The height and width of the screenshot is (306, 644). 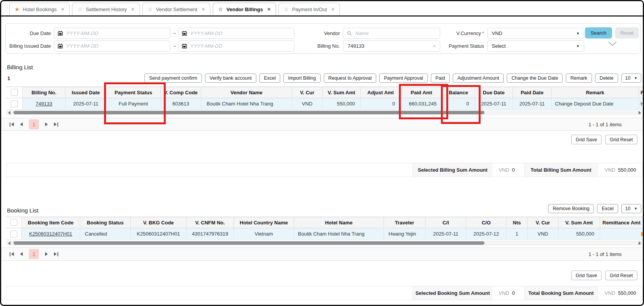 I want to click on column-header: Balance, so click(x=459, y=92).